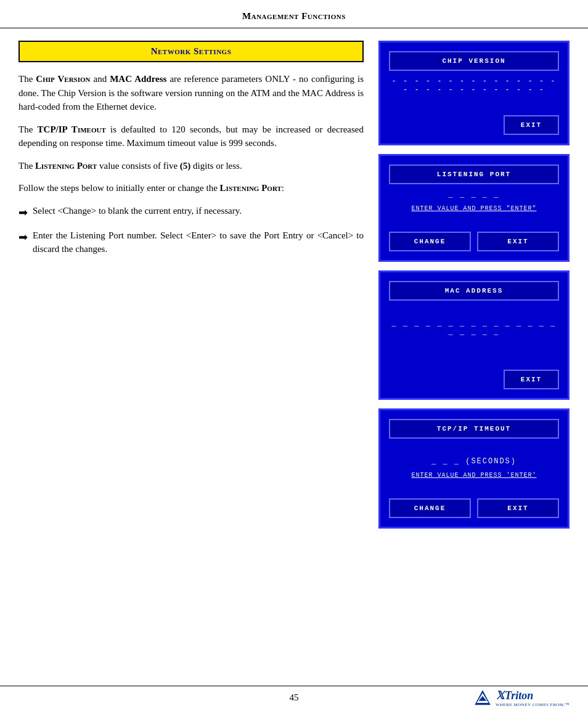 Image resolution: width=588 pixels, height=714 pixels. What do you see at coordinates (474, 429) in the screenshot?
I see `tcpip-timeout-button: TCP/IP TIMEOUT` at bounding box center [474, 429].